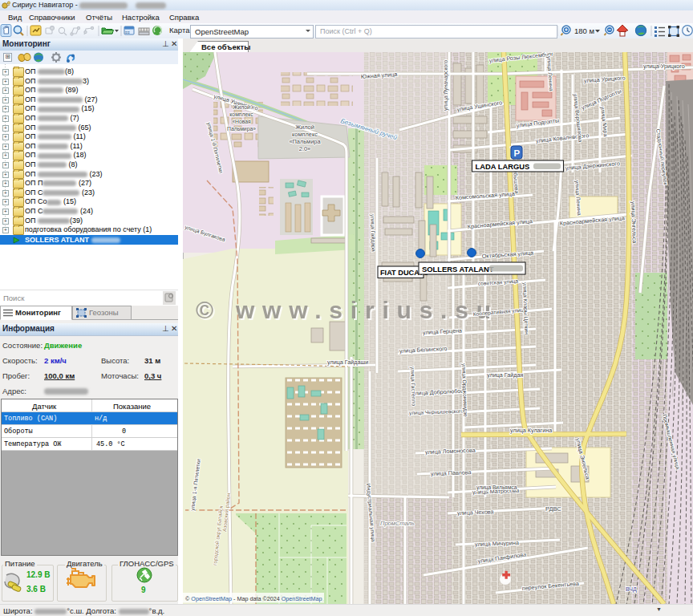  What do you see at coordinates (664, 66) in the screenshot?
I see `svg-text: улица Урицкого` at bounding box center [664, 66].